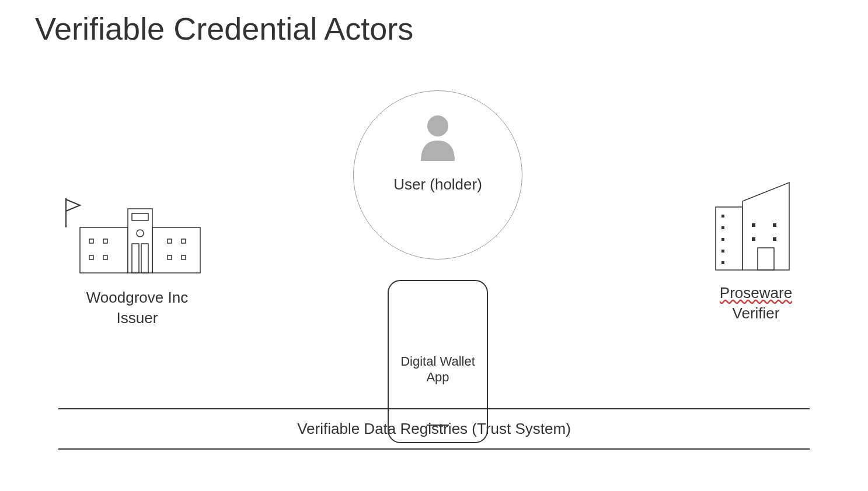 The image size is (868, 491). I want to click on trust-registry: Verifiable Data Registries (Trust System…, so click(434, 429).